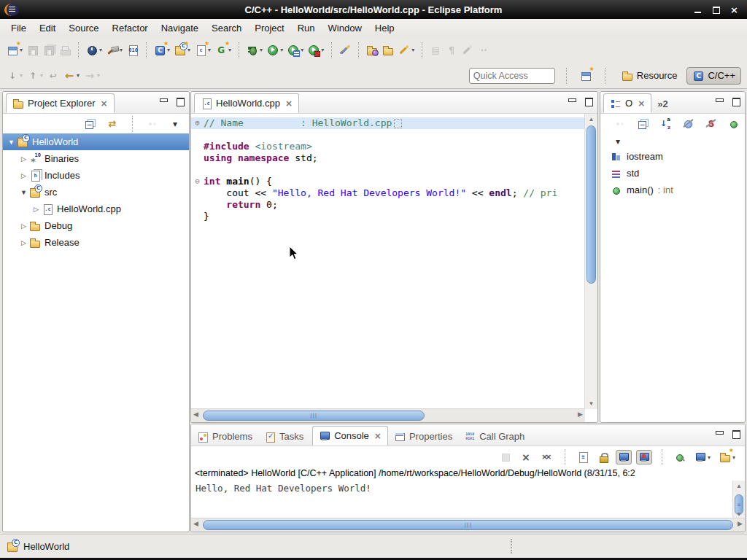 Image resolution: width=747 pixels, height=560 pixels. What do you see at coordinates (591, 261) in the screenshot?
I see `editor-vertical-scrollbar: ▲ ▼` at bounding box center [591, 261].